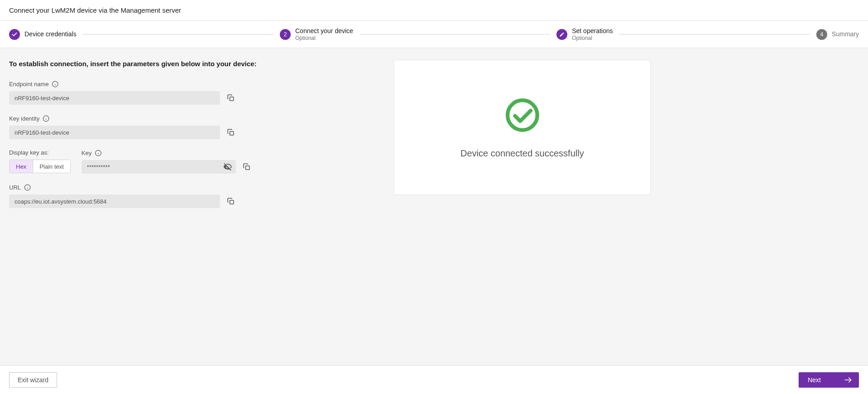  I want to click on field-url: URL, so click(195, 196).